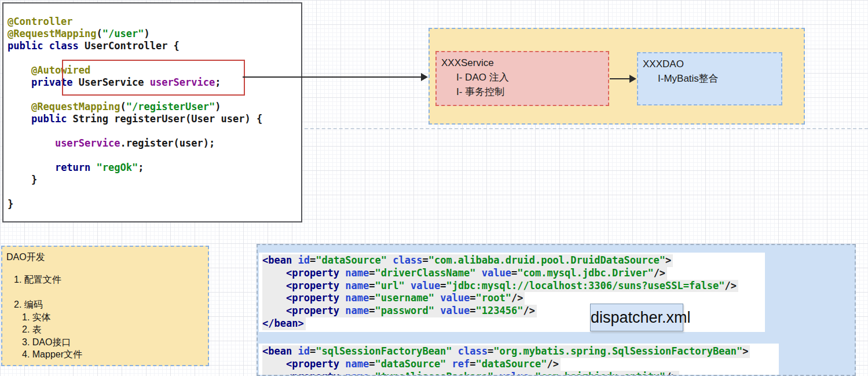 The width and height of the screenshot is (868, 376). I want to click on service-box-title: XXXService, so click(522, 63).